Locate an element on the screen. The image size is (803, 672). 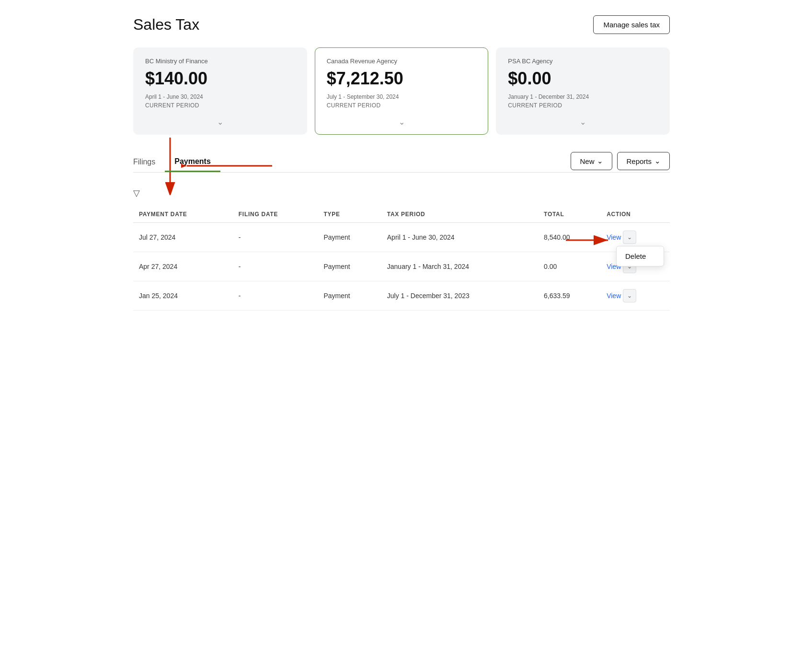
cell-filing-date-3: - is located at coordinates (275, 296).